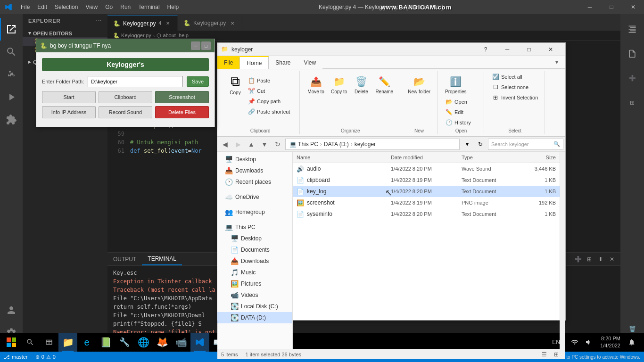 Image resolution: width=644 pixels, height=362 pixels. Describe the element at coordinates (11, 29) in the screenshot. I see `activity-explorer` at that location.